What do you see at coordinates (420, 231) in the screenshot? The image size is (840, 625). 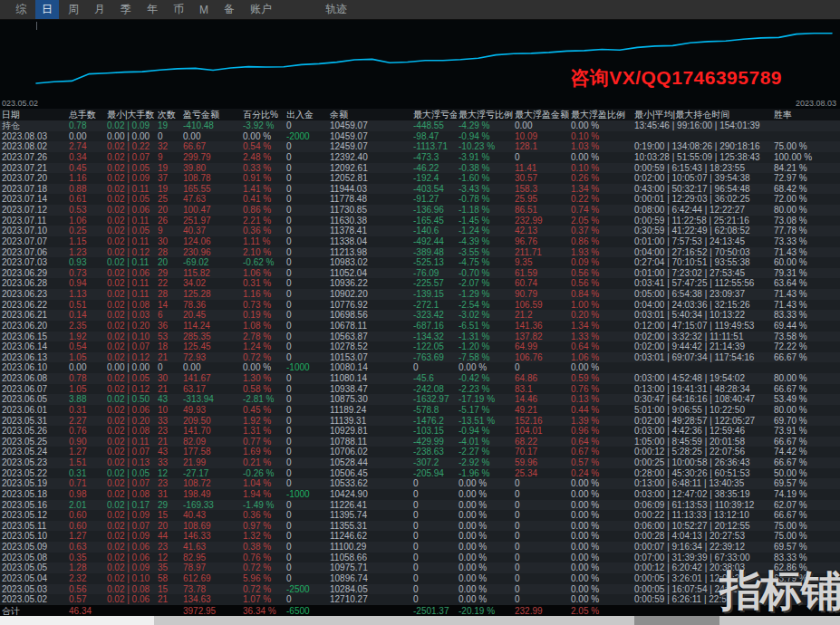 I see `table-row: 2023.07.100.250.02 | 0.05940.370.36 %011…` at bounding box center [420, 231].